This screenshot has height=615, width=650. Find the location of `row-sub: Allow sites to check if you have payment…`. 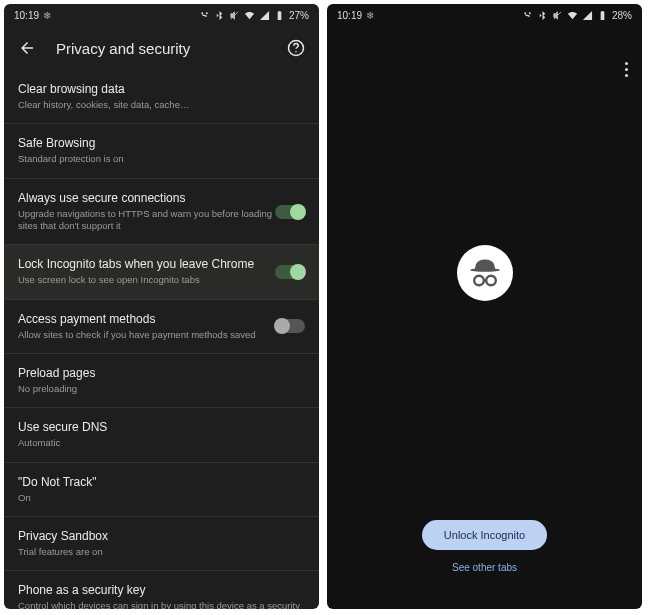

row-sub: Allow sites to check if you have payment… is located at coordinates (146, 335).